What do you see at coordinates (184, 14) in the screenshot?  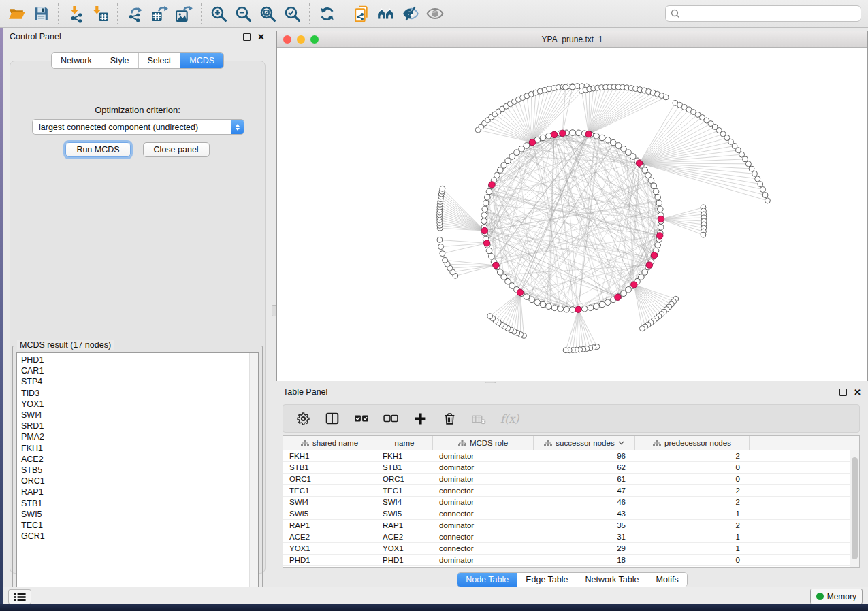 I see `export-image-icon` at bounding box center [184, 14].